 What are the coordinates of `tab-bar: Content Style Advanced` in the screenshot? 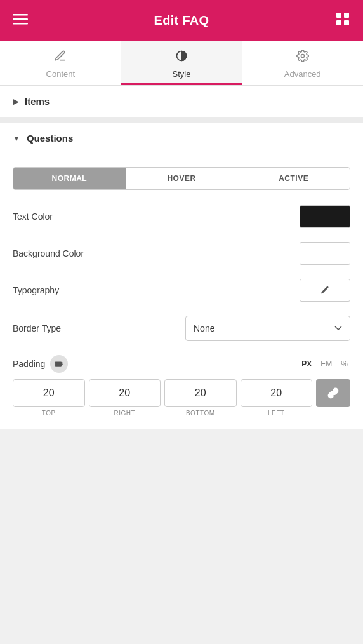 It's located at (182, 64).